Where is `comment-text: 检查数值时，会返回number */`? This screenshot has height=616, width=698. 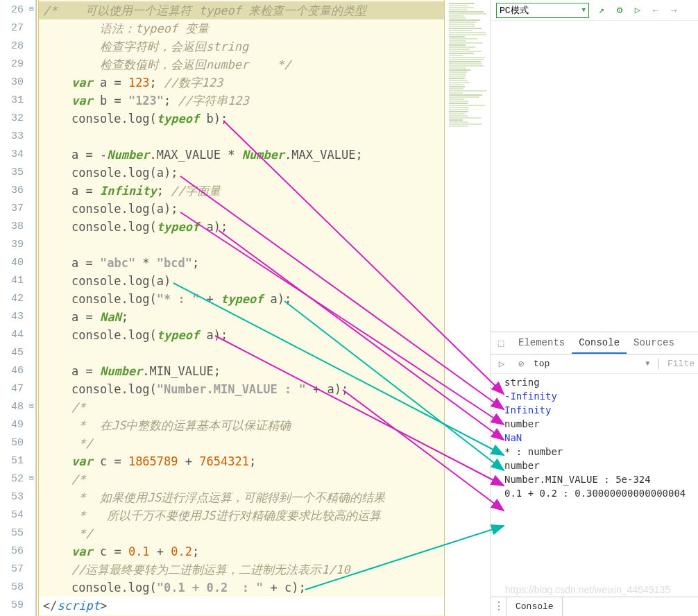
comment-text: 检查数值时，会返回number */ is located at coordinates (167, 65).